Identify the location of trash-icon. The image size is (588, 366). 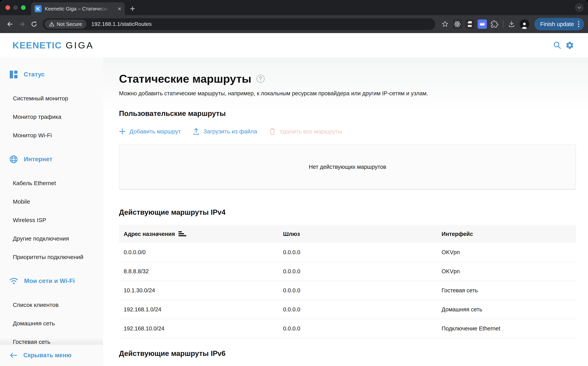
(272, 131).